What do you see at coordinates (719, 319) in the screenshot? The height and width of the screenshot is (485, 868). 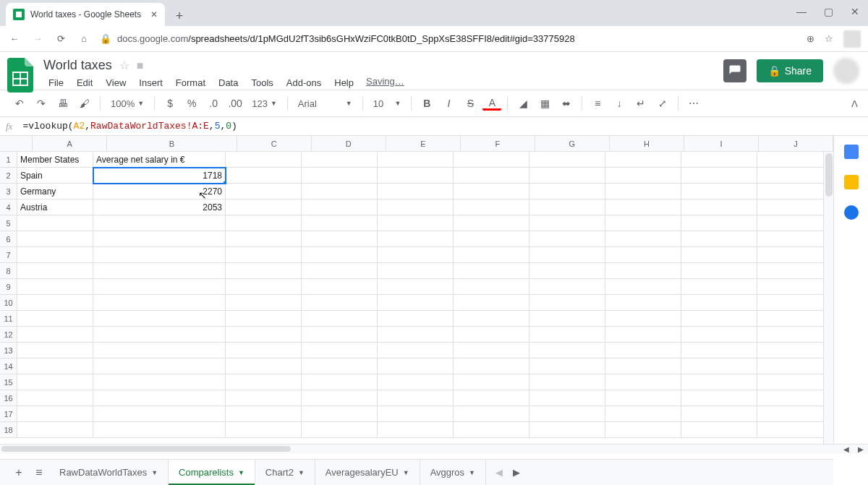 I see `cell-I11` at bounding box center [719, 319].